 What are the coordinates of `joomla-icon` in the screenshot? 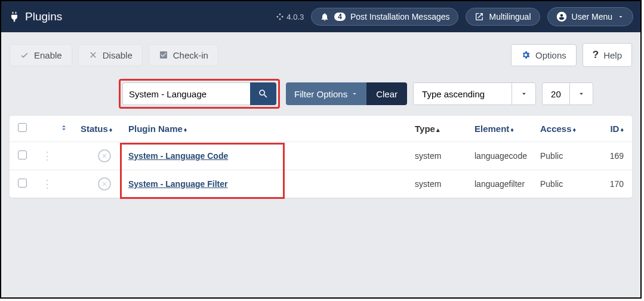 It's located at (280, 17).